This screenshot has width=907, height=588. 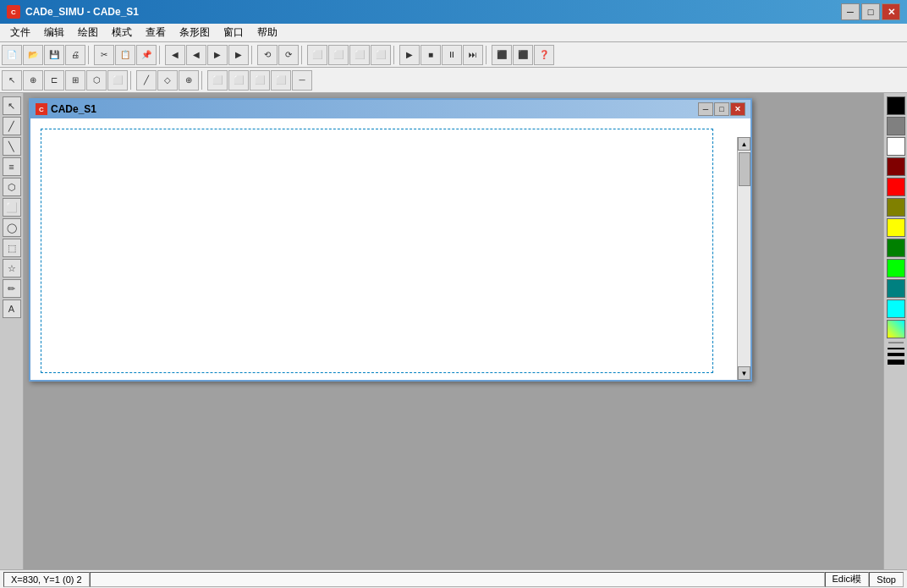 What do you see at coordinates (20, 32) in the screenshot?
I see `menu-item-文件: 文件` at bounding box center [20, 32].